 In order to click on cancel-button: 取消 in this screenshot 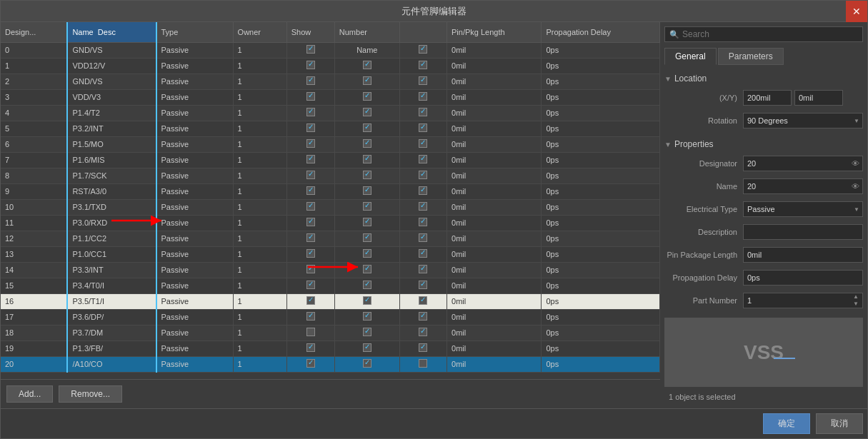, I will do `click(839, 424)`.